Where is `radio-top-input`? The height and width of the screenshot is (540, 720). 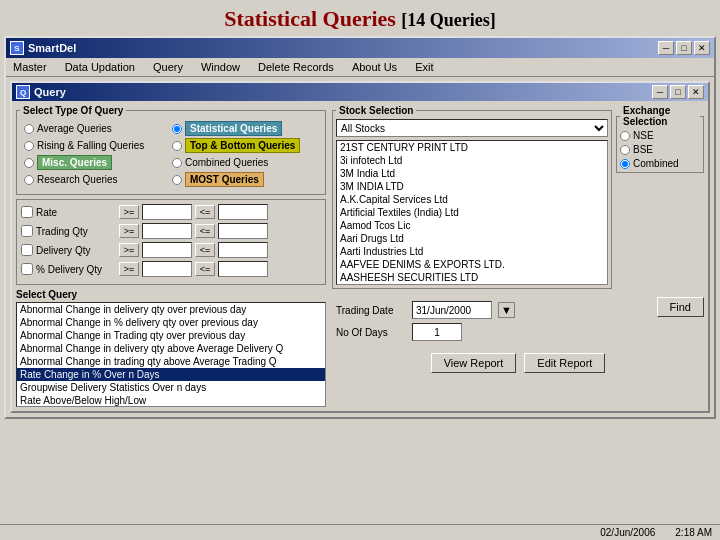
radio-top-input is located at coordinates (177, 146).